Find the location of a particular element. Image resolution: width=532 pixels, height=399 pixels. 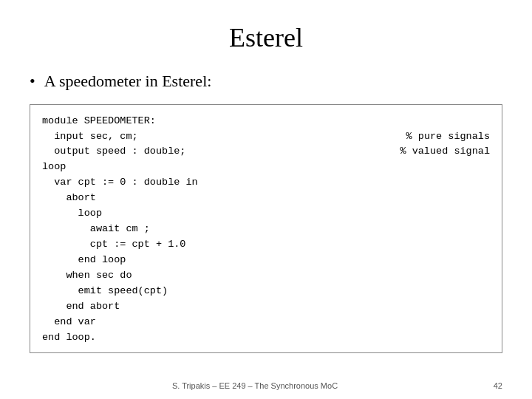

code-row-5: var cpt := 0 : double in is located at coordinates (266, 183).